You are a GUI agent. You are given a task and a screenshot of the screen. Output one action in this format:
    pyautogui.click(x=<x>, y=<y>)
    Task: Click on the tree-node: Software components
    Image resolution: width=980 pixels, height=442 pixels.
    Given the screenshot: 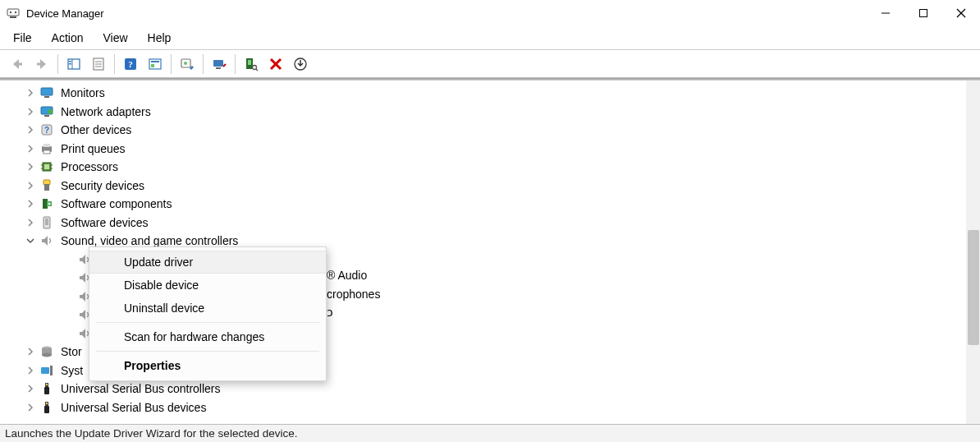 What is the action you would take?
    pyautogui.click(x=490, y=204)
    